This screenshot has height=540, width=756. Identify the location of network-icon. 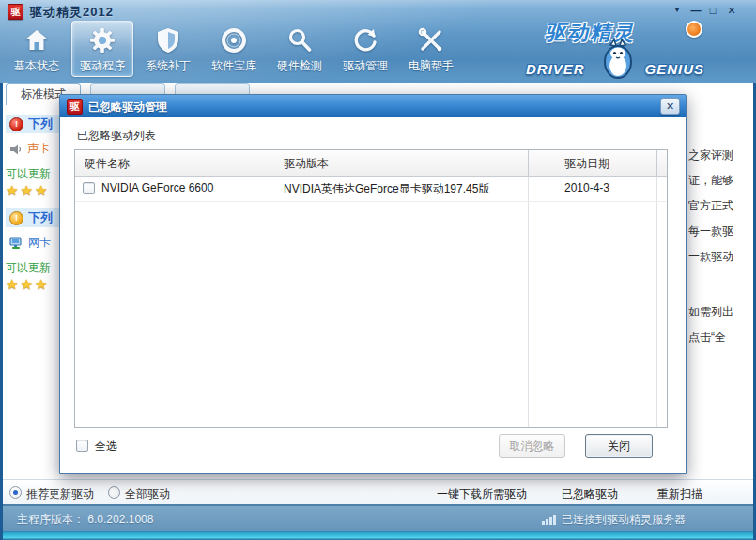
(17, 243).